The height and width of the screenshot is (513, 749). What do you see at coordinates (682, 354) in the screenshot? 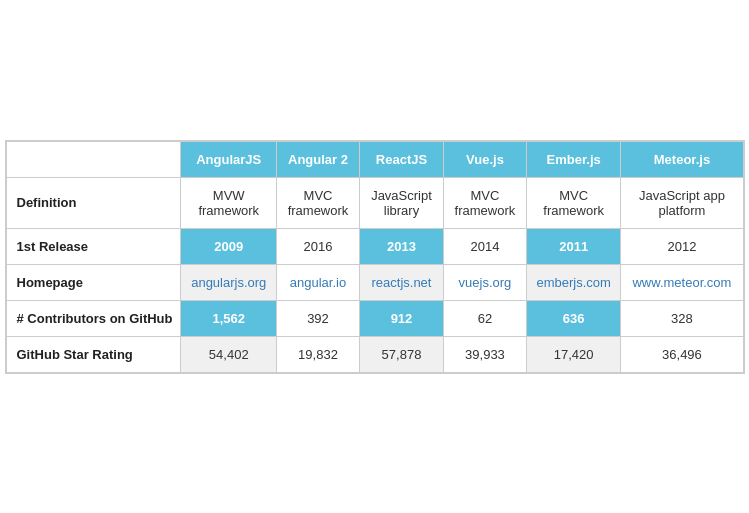
I see `stars-meteorjs: 36,496` at bounding box center [682, 354].